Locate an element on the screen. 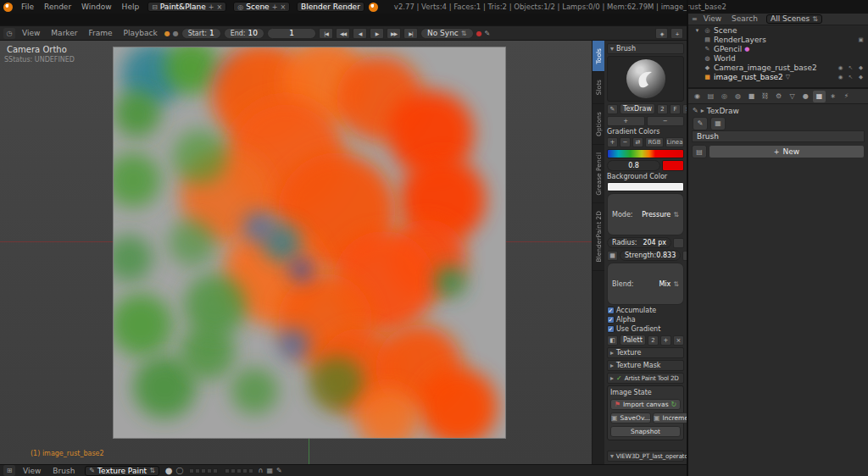 Image resolution: width=868 pixels, height=476 pixels. accumulate-checkbox: ✓ is located at coordinates (610, 310).